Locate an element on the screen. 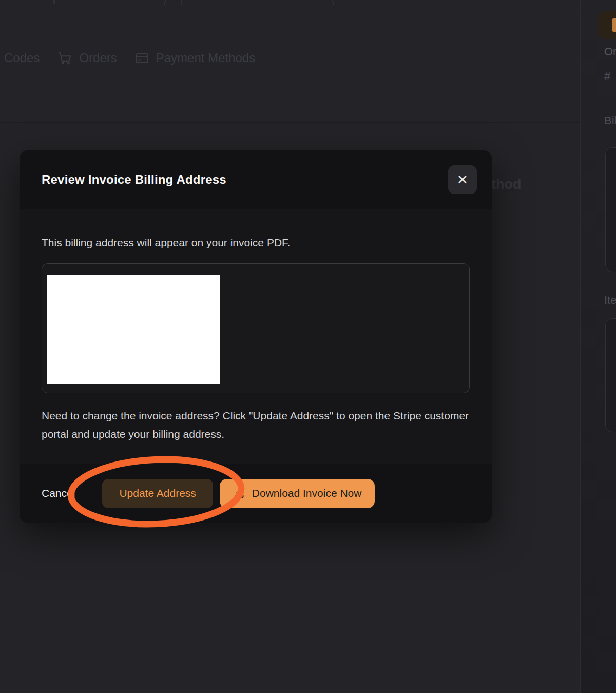 This screenshot has width=616, height=693. tab-codes-label: Codes is located at coordinates (22, 58).